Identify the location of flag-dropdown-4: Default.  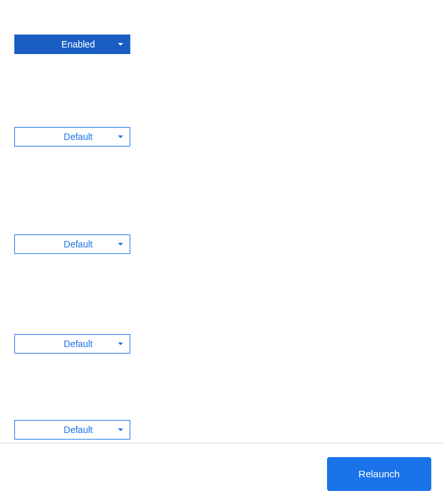
(72, 344).